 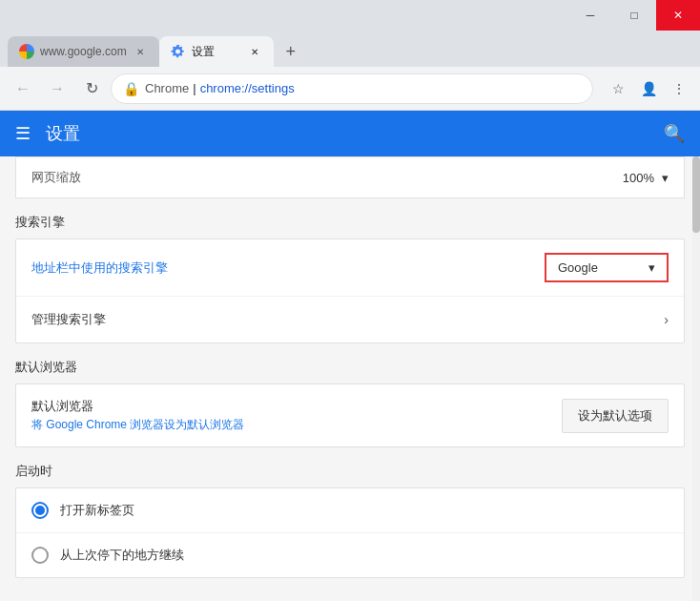 What do you see at coordinates (666, 320) in the screenshot?
I see `manage-search-chevron: ›` at bounding box center [666, 320].